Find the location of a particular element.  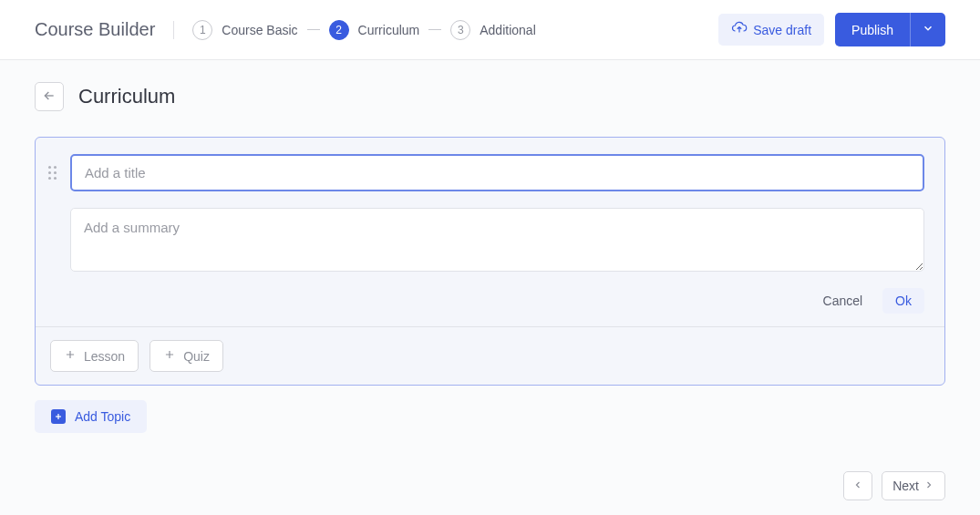

publish-group: Publish is located at coordinates (890, 29).